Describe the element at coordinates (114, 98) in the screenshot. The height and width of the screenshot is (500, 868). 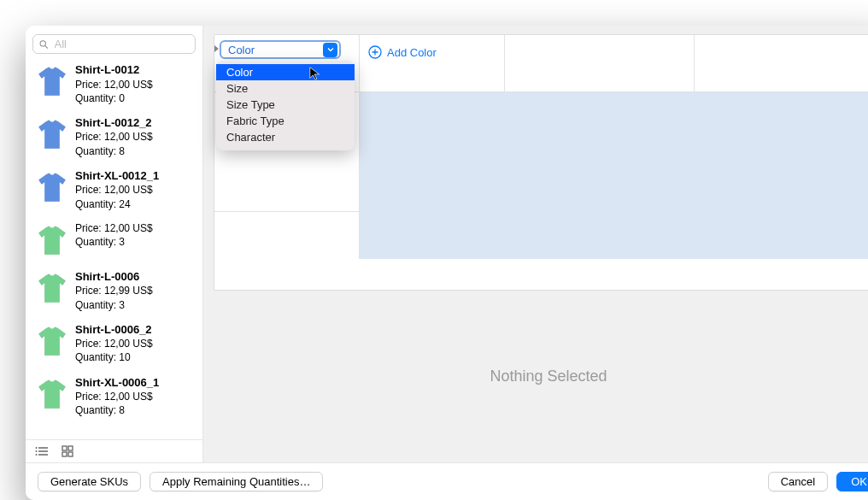
I see `product-quantity: Quantity: 0` at that location.